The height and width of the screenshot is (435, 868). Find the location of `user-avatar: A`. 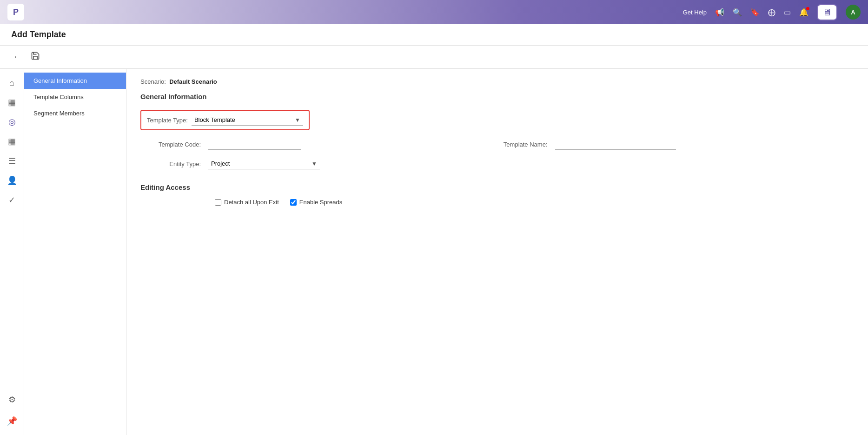

user-avatar: A is located at coordinates (853, 12).